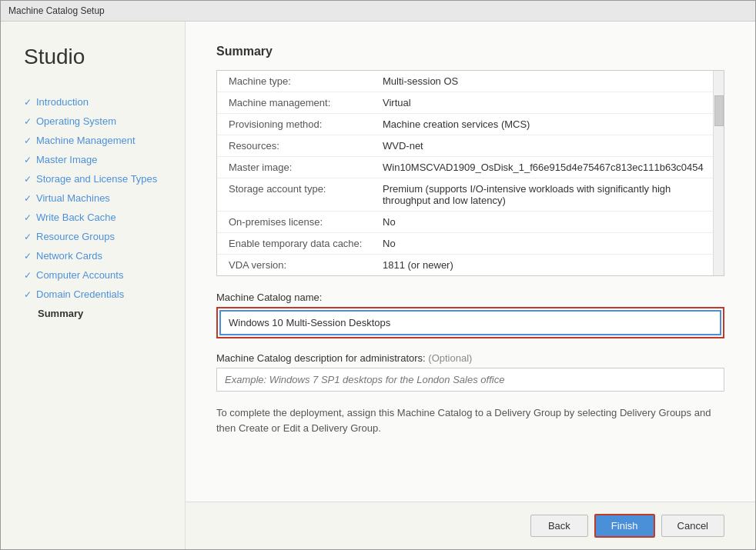 This screenshot has width=756, height=550. I want to click on summary-row-value: 1811 (or newer), so click(547, 265).